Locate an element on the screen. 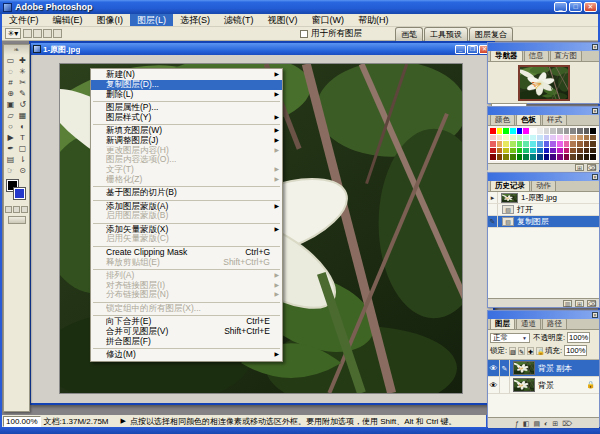 The width and height of the screenshot is (600, 434). blur-tool: ○ is located at coordinates (11, 126).